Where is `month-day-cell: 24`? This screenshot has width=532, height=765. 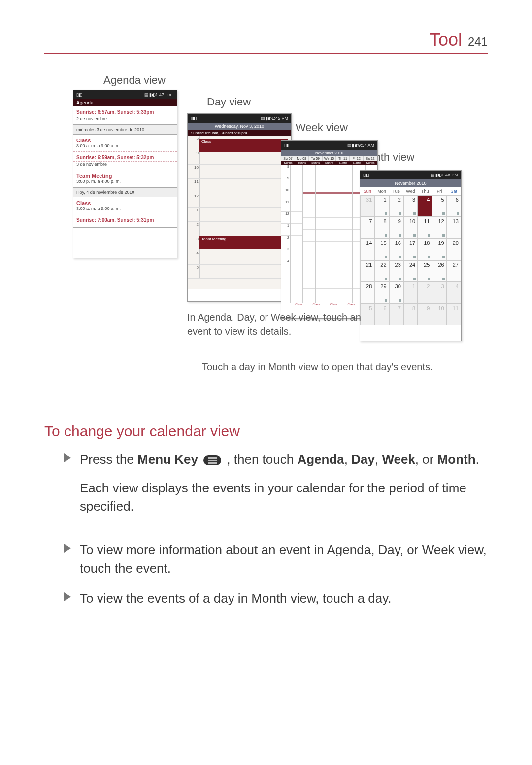
month-day-cell: 24 is located at coordinates (411, 271).